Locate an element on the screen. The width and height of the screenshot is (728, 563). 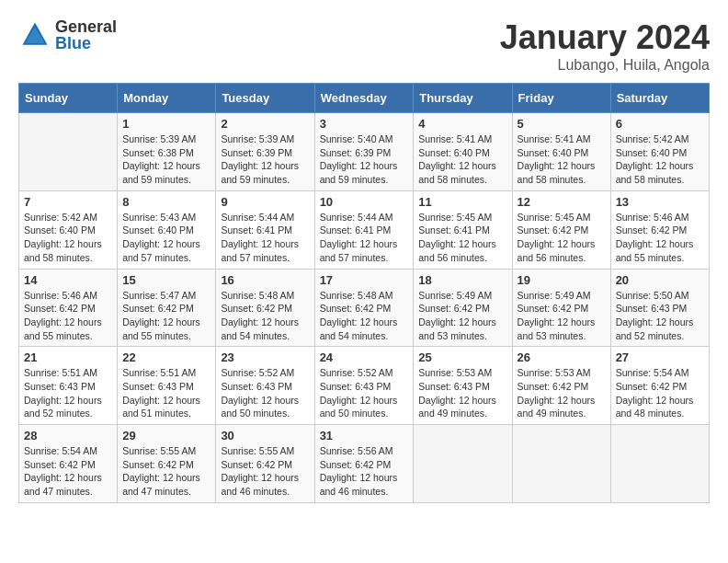
day-cell: 31Sunrise: 5:56 AMSunset: 6:42 PMDayligh… is located at coordinates (364, 464).